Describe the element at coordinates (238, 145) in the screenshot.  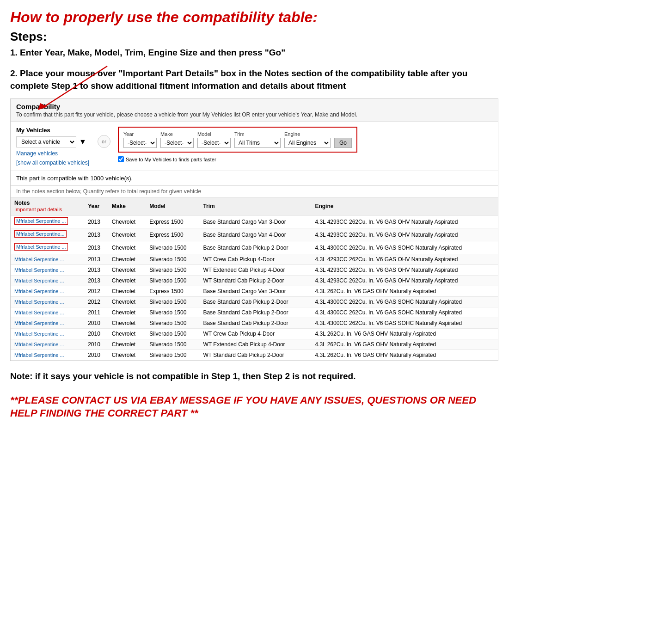
I see `ymm-col: Year -Select- Make -Select- Model` at that location.